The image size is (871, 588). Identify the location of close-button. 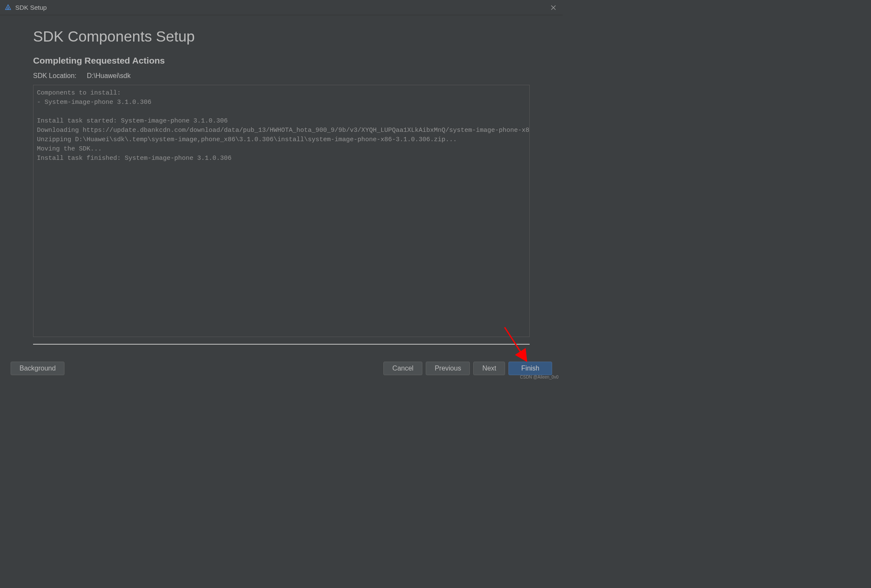
(553, 8).